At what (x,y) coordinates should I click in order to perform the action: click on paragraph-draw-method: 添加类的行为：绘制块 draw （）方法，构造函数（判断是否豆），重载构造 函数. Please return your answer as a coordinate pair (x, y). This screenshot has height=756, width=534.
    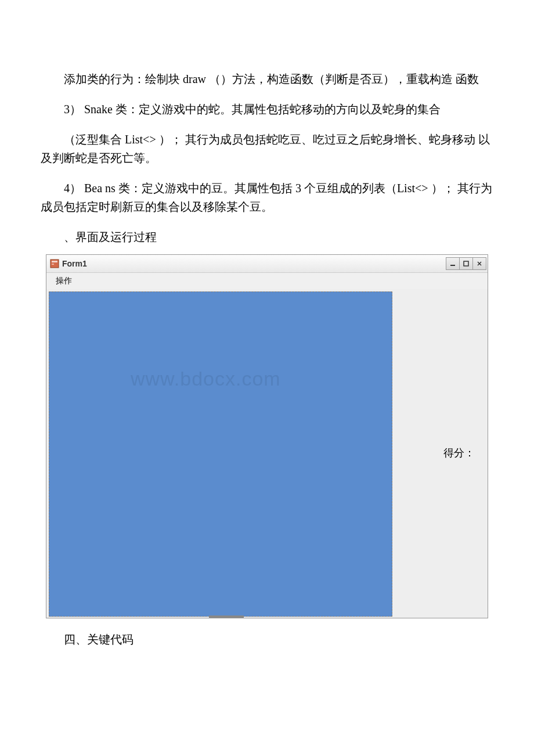
    Looking at the image, I should click on (267, 79).